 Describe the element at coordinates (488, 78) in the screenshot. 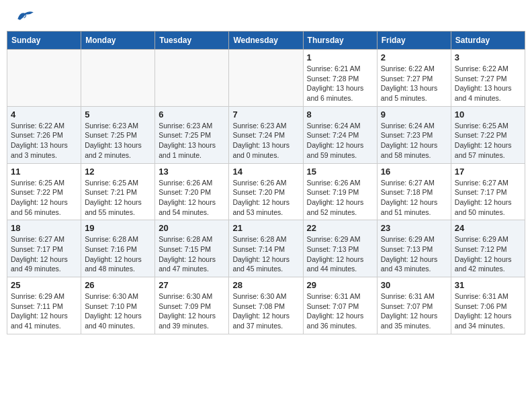

I see `calendar-cell: 3Sunrise: 6:22 AMSunset: 7:27 PMDaylight…` at that location.